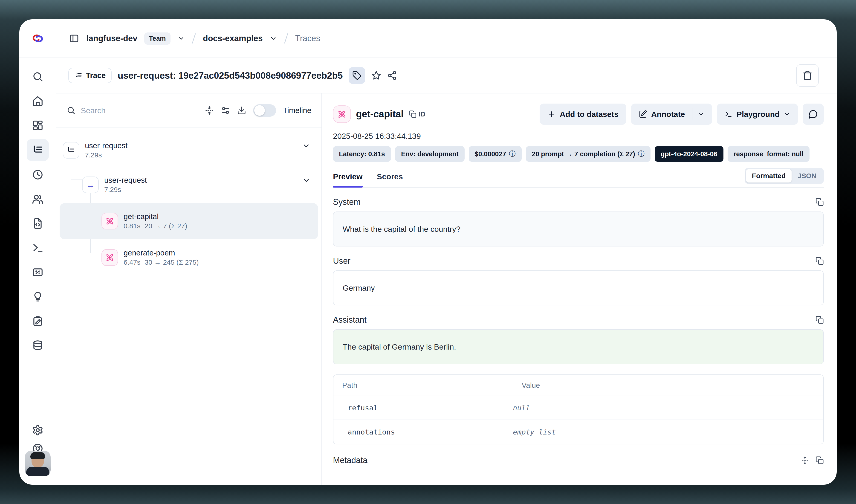  What do you see at coordinates (226, 111) in the screenshot?
I see `display-settings-icon` at bounding box center [226, 111].